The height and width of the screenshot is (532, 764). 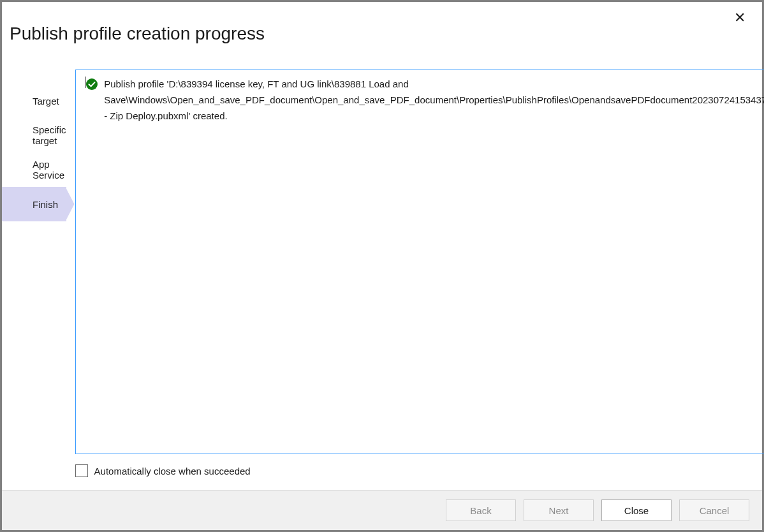 What do you see at coordinates (740, 18) in the screenshot?
I see `close-icon: ✕` at bounding box center [740, 18].